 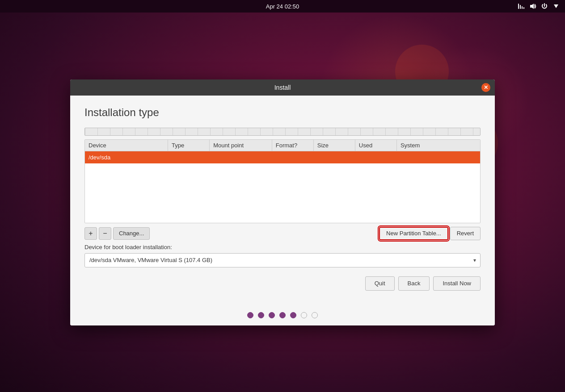 I want to click on partition-visual-bar, so click(x=282, y=132).